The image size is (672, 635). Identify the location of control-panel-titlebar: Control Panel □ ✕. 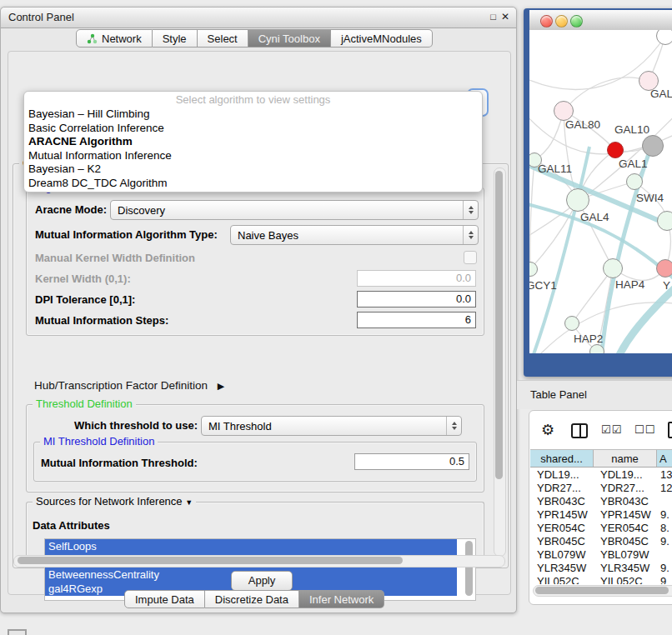
(258, 18).